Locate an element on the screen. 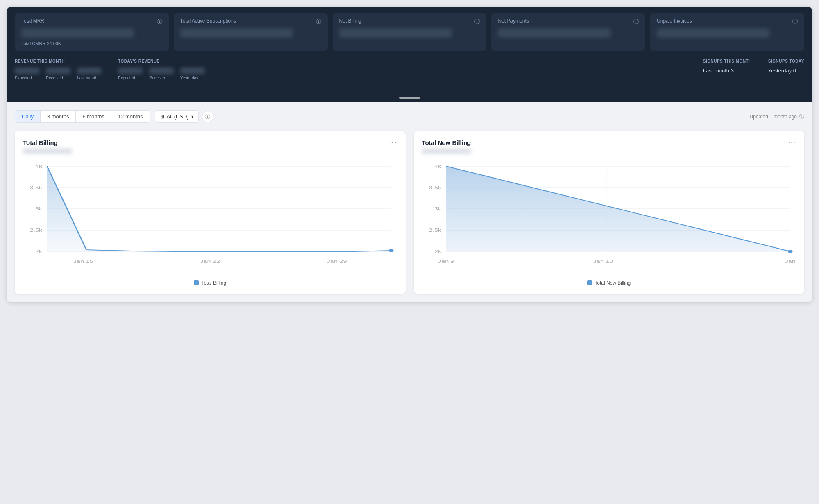 The width and height of the screenshot is (819, 504). metric-value-blurred-net-payments is located at coordinates (554, 33).